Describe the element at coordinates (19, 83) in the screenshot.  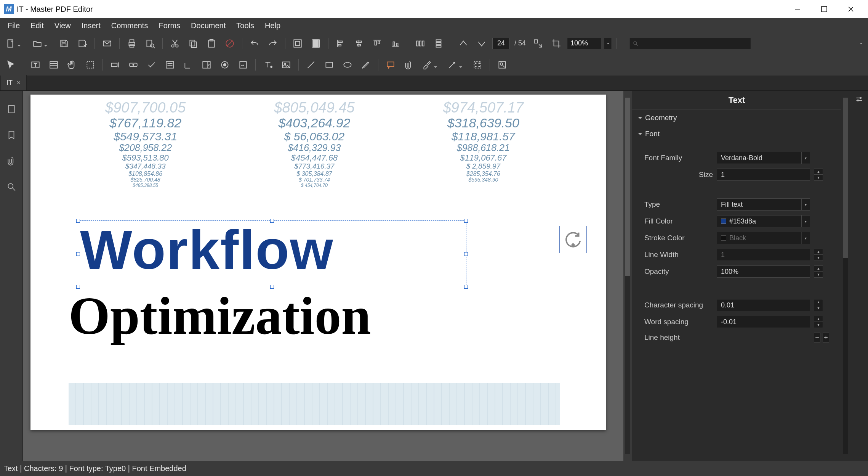
I see `tab-close-icon: ✕` at that location.